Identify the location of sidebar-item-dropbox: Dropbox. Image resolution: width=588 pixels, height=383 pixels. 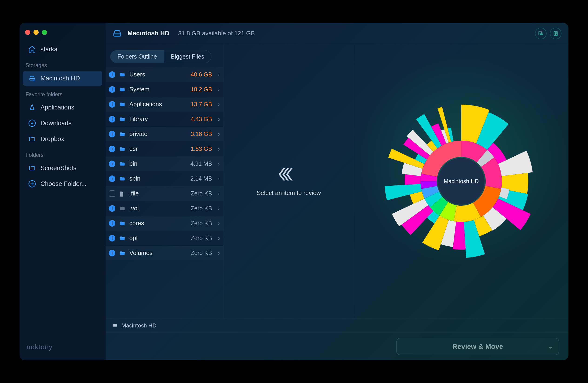
(63, 139).